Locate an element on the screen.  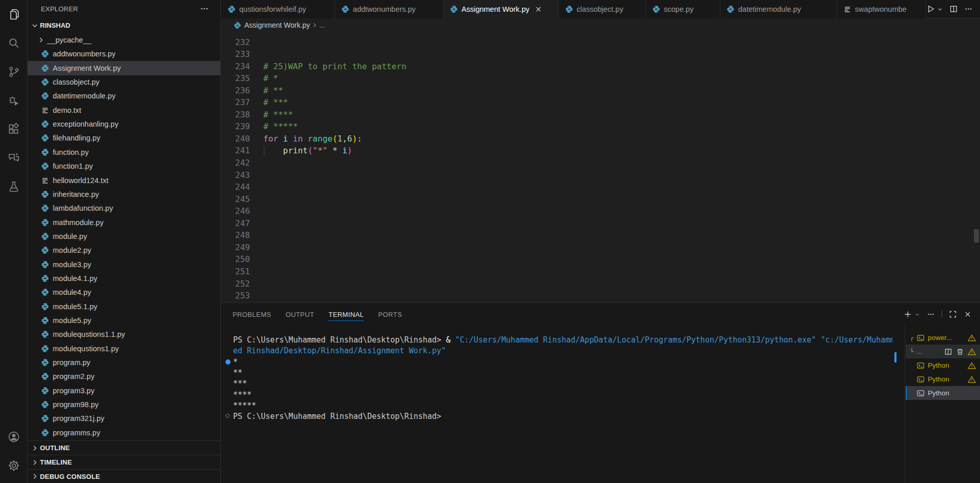
tab-swaptwonumbe: swaptwonumbe is located at coordinates (882, 9).